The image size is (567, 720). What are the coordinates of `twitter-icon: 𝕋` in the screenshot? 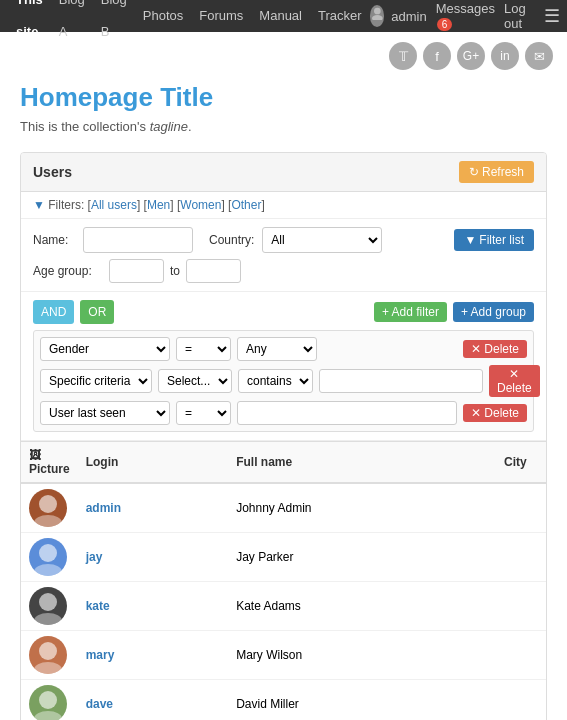 It's located at (403, 56).